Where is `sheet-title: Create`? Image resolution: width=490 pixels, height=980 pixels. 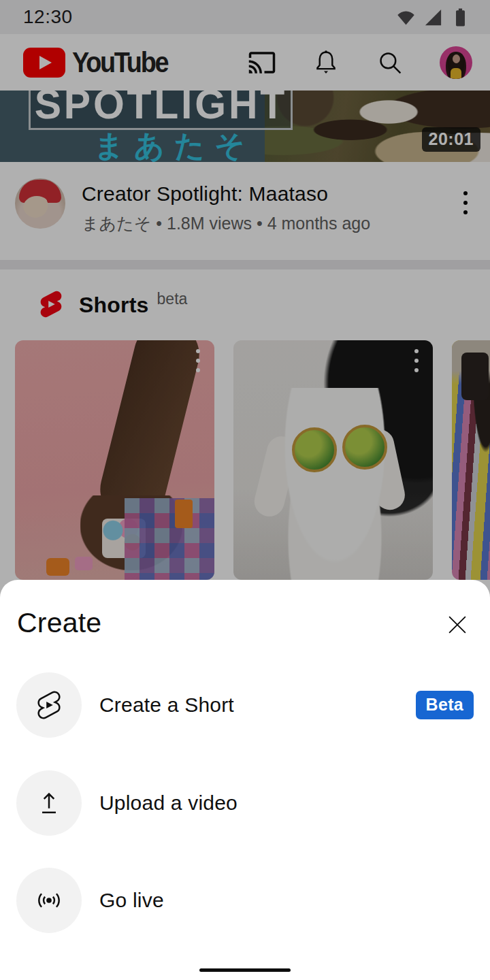
sheet-title: Create is located at coordinates (59, 623).